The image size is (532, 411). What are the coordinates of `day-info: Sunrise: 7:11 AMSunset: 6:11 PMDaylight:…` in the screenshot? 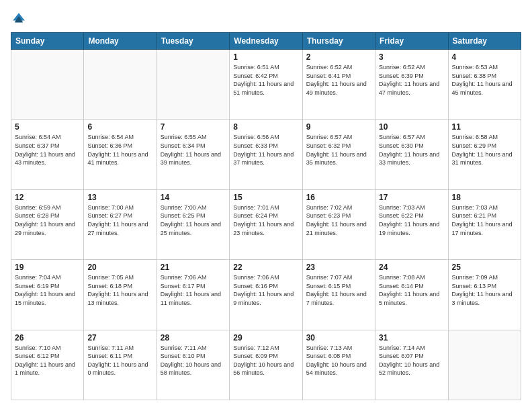 It's located at (120, 361).